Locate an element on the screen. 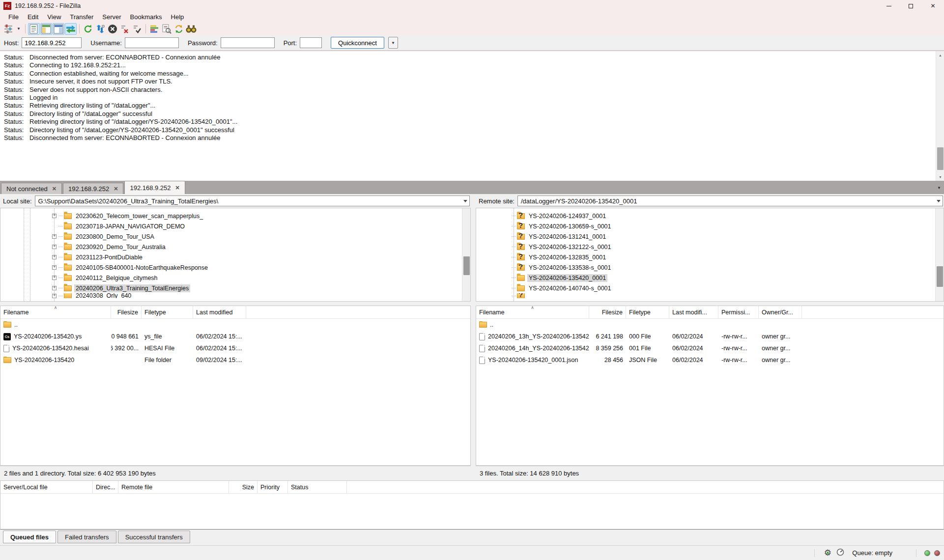  remote-tree-item: YS-20240206-133538-s_0001 is located at coordinates (710, 267).